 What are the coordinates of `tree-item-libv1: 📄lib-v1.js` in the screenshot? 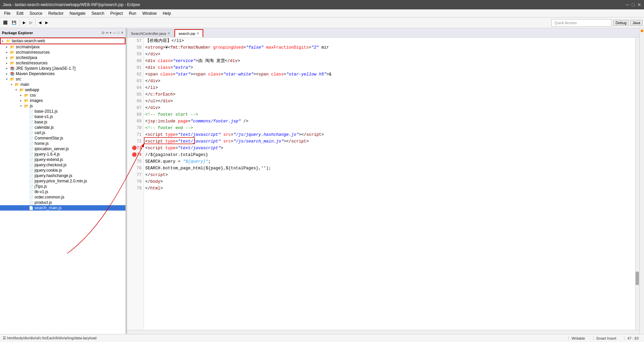 It's located at (63, 192).